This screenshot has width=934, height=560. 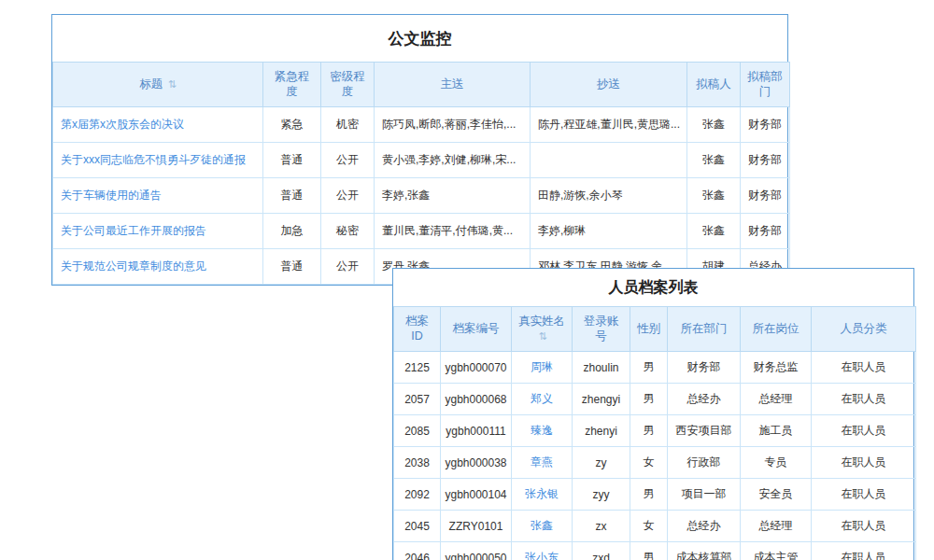 I want to click on cell-archive-id: 2092, so click(x=417, y=495).